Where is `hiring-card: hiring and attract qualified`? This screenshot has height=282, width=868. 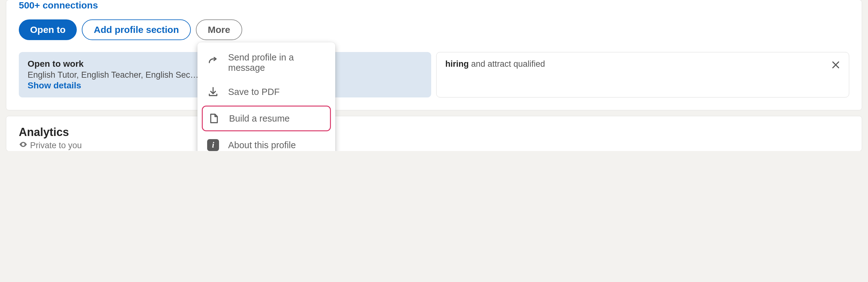
hiring-card: hiring and attract qualified is located at coordinates (643, 75).